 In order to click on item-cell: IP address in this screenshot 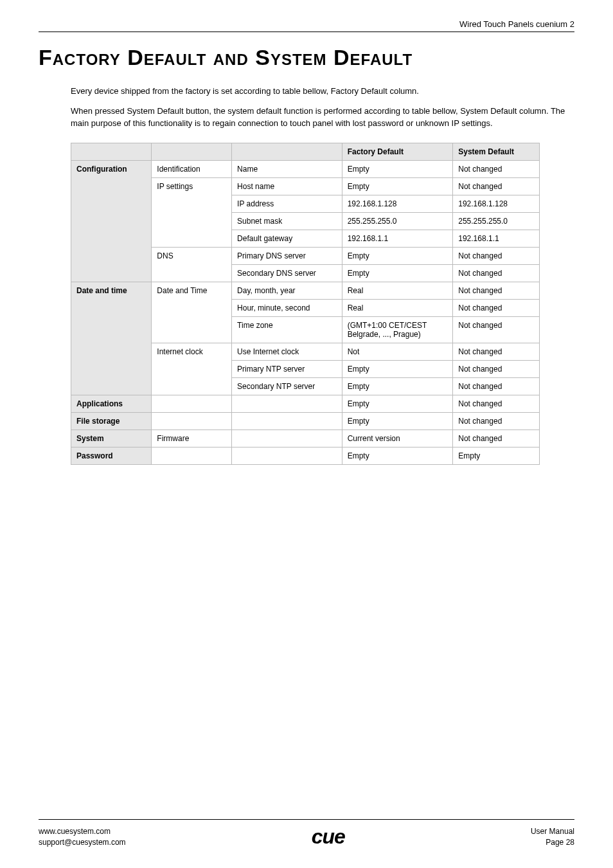, I will do `click(287, 203)`.